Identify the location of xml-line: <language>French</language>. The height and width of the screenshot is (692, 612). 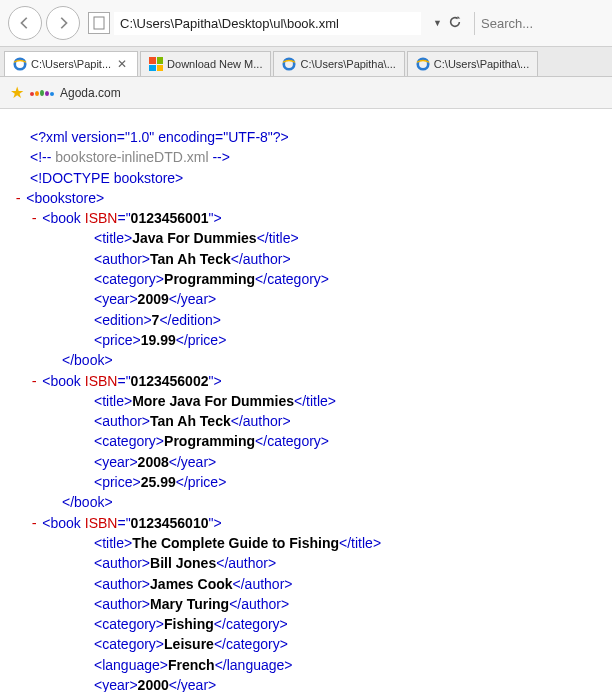
(306, 665).